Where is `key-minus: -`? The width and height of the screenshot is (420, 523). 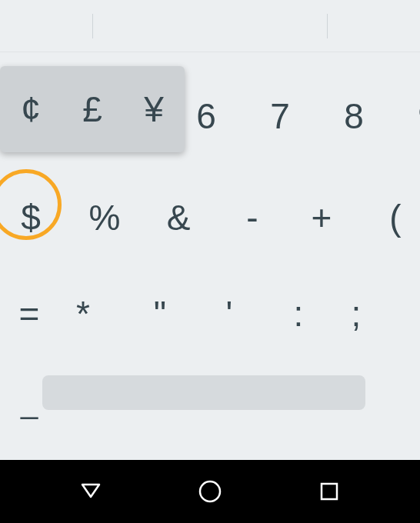
key-minus: - is located at coordinates (252, 218).